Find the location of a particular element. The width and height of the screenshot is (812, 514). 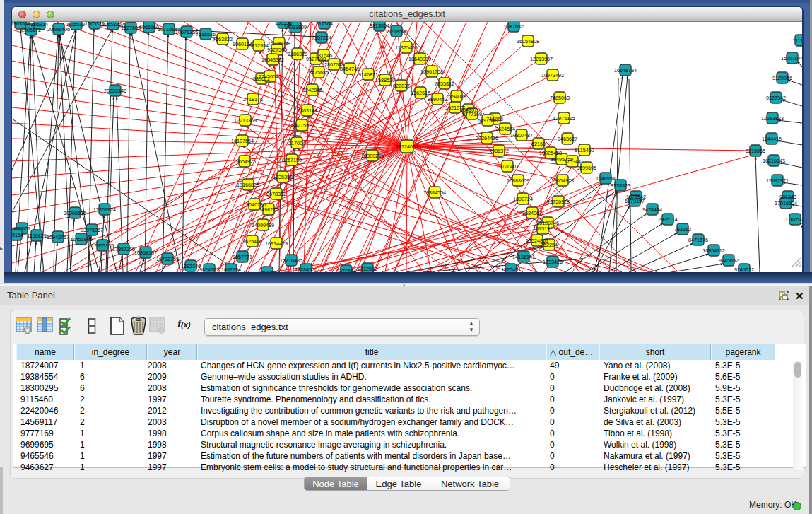

svg-text: 6497568 is located at coordinates (488, 120).